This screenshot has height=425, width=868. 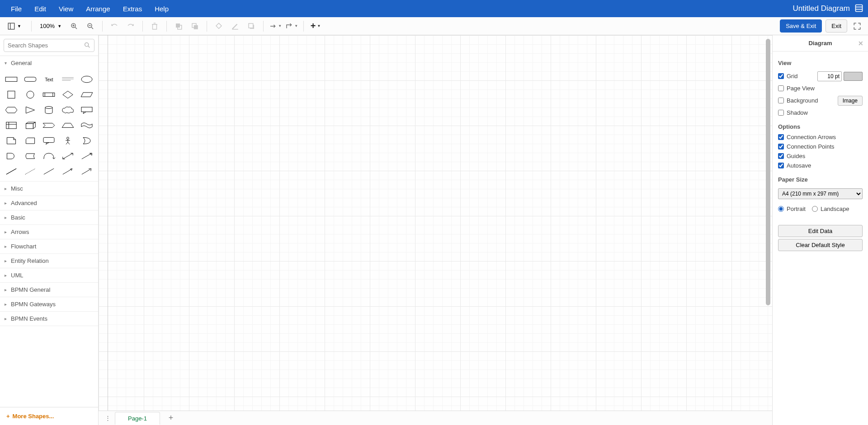 I want to click on shape-line2, so click(x=49, y=172).